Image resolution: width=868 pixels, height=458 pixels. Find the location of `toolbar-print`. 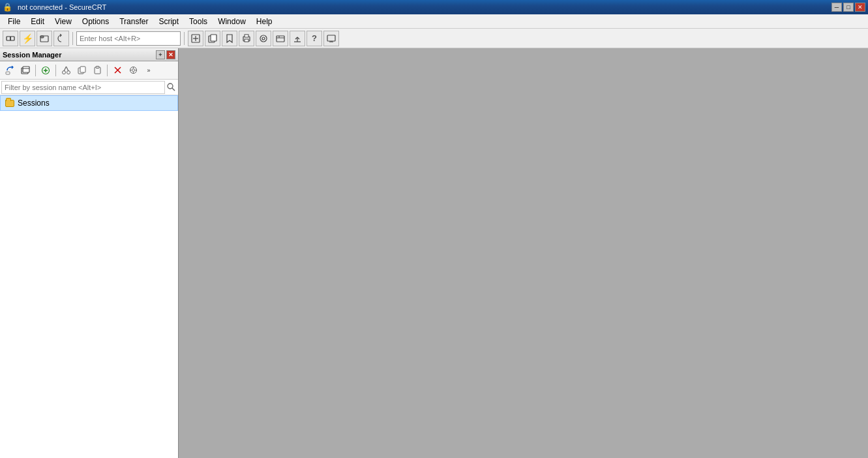

toolbar-print is located at coordinates (247, 38).